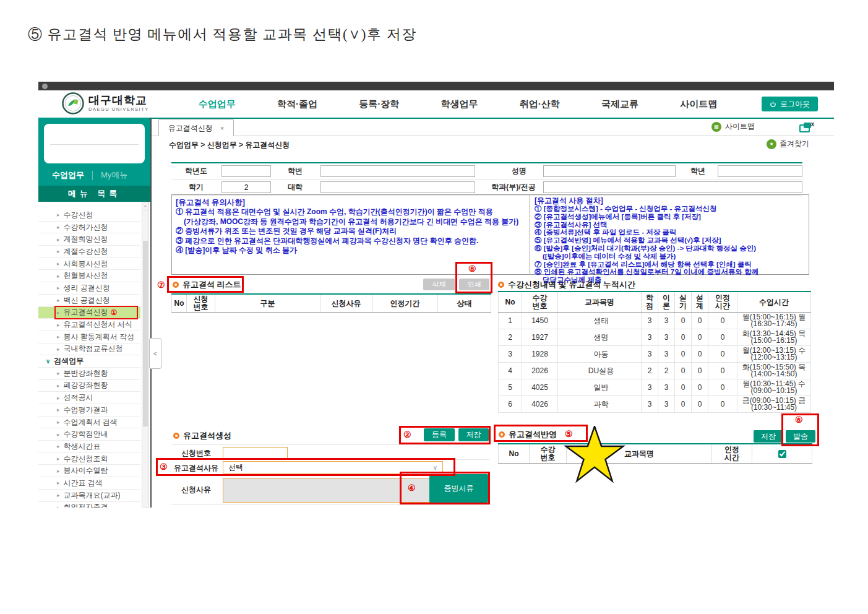 The image size is (868, 614). Describe the element at coordinates (89, 423) in the screenshot. I see `sidebar-item-수업계획서 검색: 수업계획서 검색` at that location.